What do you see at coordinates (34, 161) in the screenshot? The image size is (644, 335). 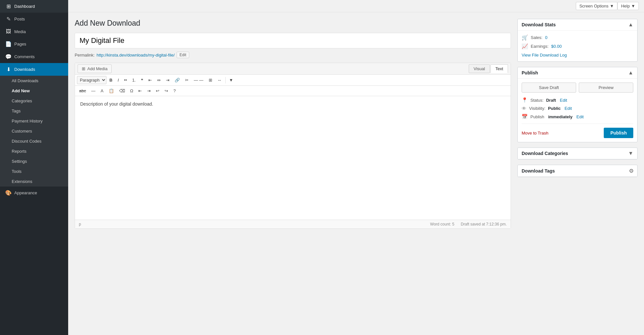 I see `sidebar-sub-settings: Settings` at bounding box center [34, 161].